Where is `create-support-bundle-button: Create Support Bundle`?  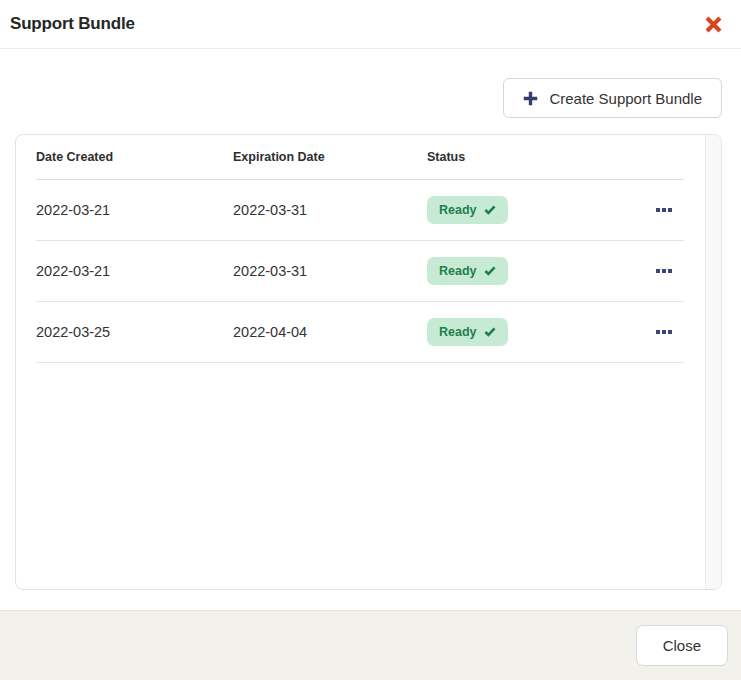 create-support-bundle-button: Create Support Bundle is located at coordinates (612, 98).